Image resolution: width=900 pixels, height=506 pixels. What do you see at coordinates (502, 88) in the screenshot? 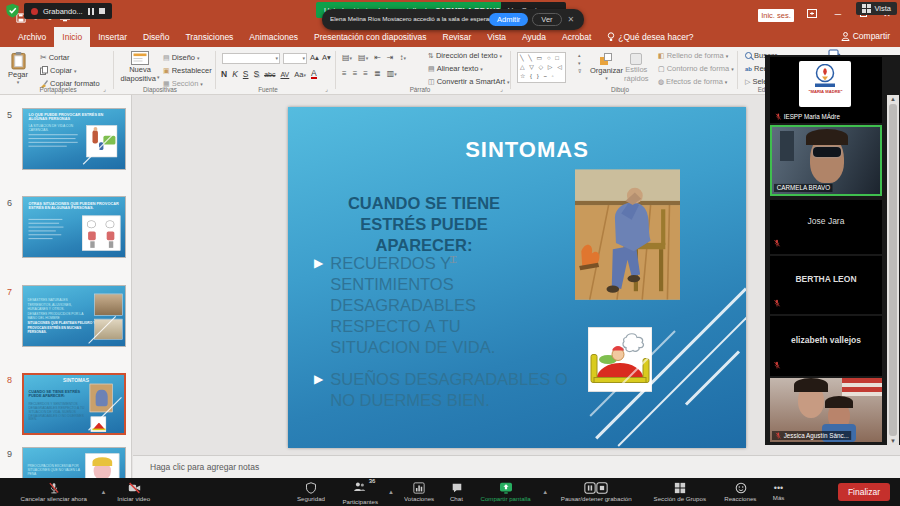
I see `paragraph-dialog-launcher: ⌟` at bounding box center [502, 88].